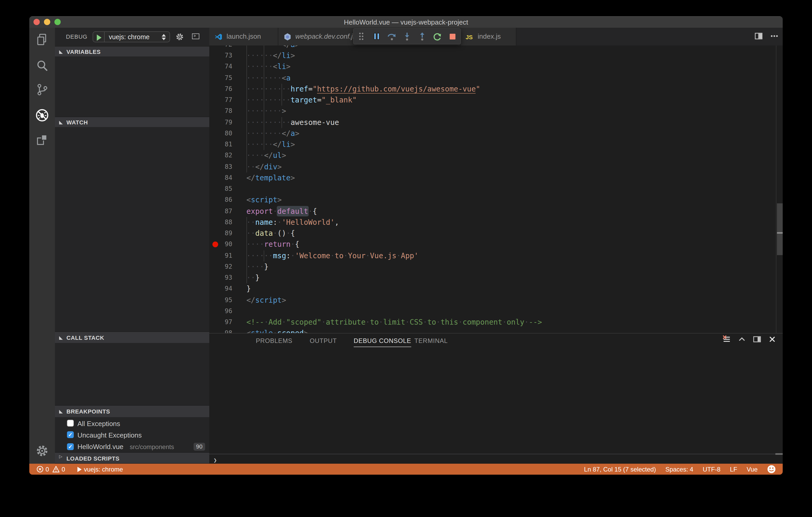 The image size is (812, 517). Describe the element at coordinates (496, 211) in the screenshot. I see `code-line: export·default·{` at that location.